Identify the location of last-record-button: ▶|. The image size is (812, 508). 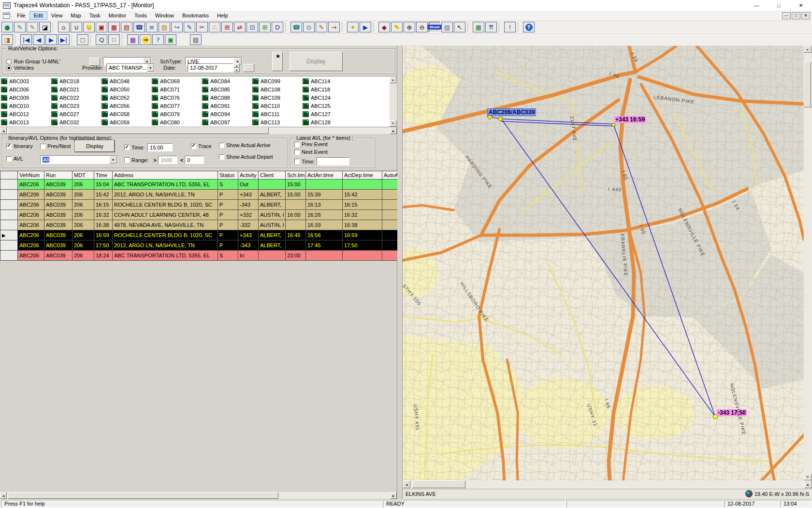
(64, 40).